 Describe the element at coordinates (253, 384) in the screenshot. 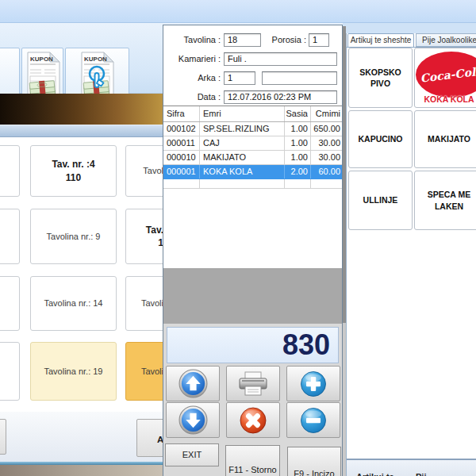

I see `print-button` at that location.